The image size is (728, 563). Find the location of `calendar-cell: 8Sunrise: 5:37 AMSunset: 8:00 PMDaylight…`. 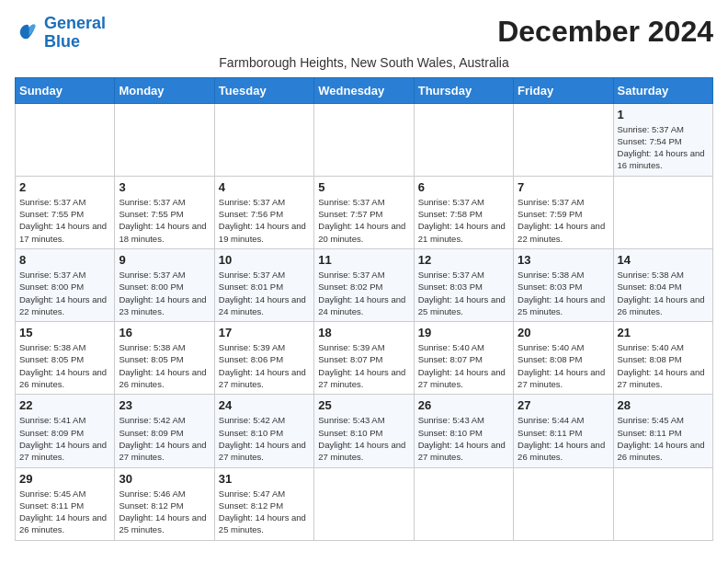

calendar-cell: 8Sunrise: 5:37 AMSunset: 8:00 PMDaylight… is located at coordinates (65, 285).